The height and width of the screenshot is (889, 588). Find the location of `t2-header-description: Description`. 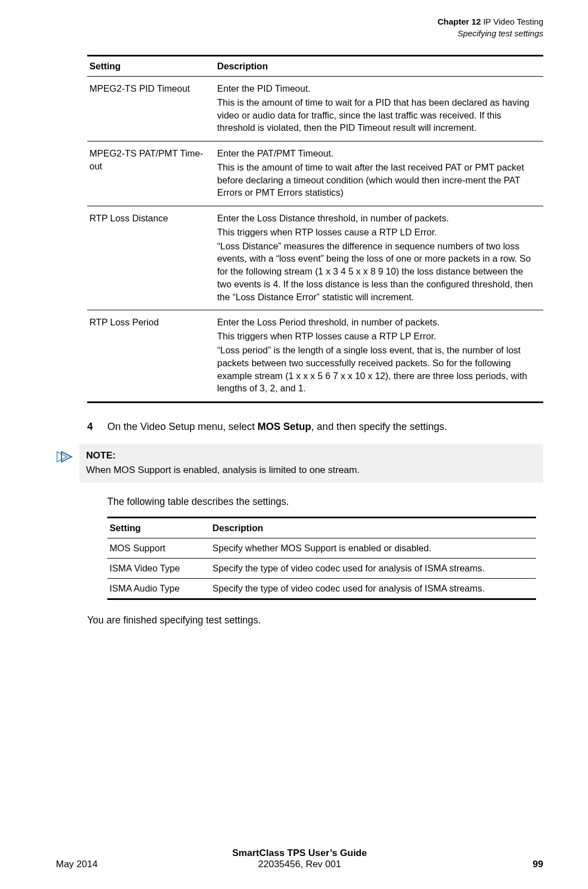

t2-header-description: Description is located at coordinates (373, 528).